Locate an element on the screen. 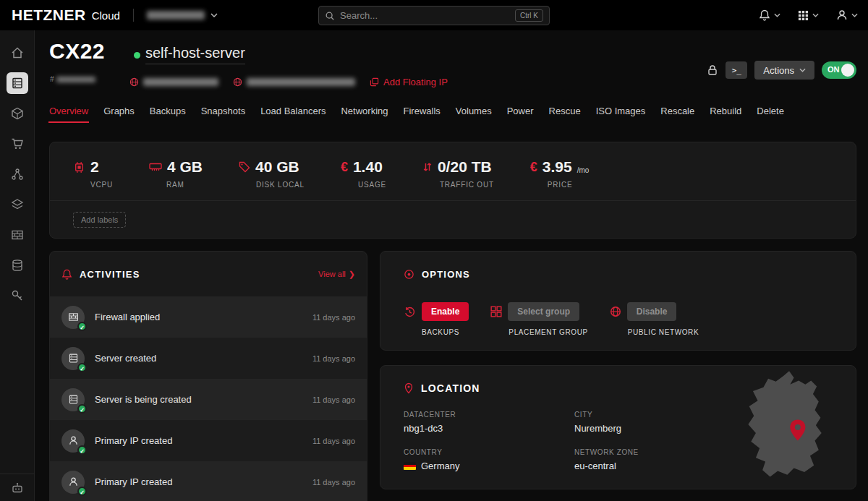  field-value: Nuremberg is located at coordinates (606, 428).